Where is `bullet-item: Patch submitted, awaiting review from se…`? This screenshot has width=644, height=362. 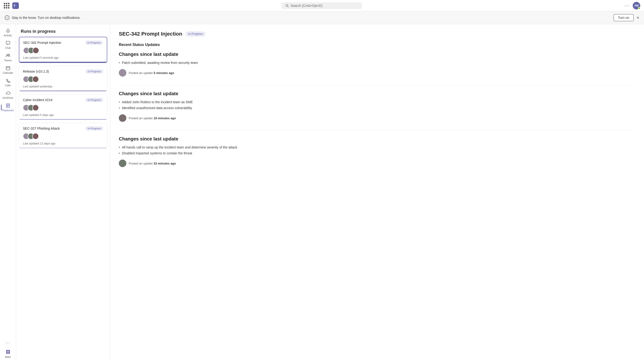
bullet-item: Patch submitted, awaiting review from se… is located at coordinates (377, 63).